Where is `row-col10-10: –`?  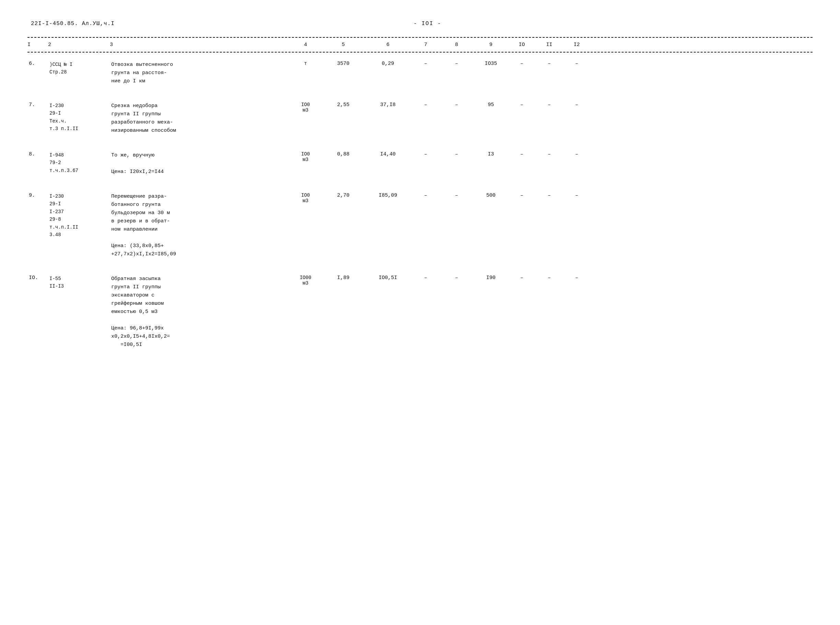 row-col10-10: – is located at coordinates (549, 278).